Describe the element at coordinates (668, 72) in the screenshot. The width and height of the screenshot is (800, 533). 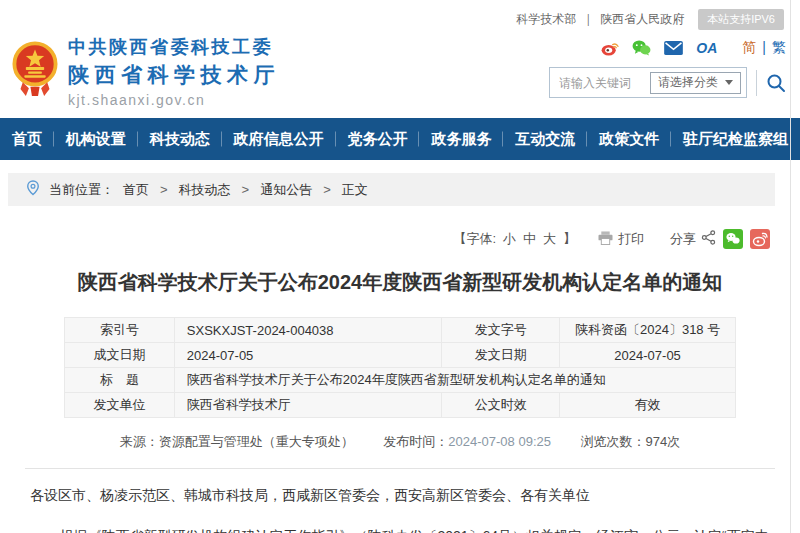
I see `header-right: OA 简 | 繁 请选择分类` at that location.